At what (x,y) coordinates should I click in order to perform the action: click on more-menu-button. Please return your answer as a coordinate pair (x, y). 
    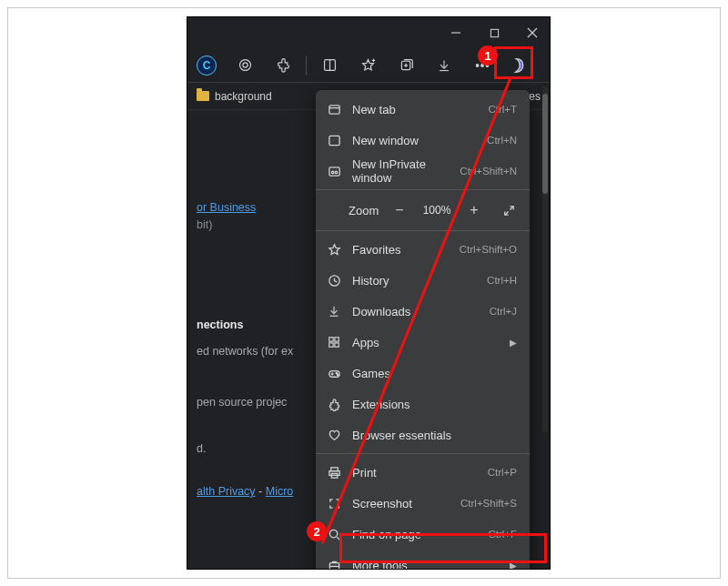
    Looking at the image, I should click on (482, 66).